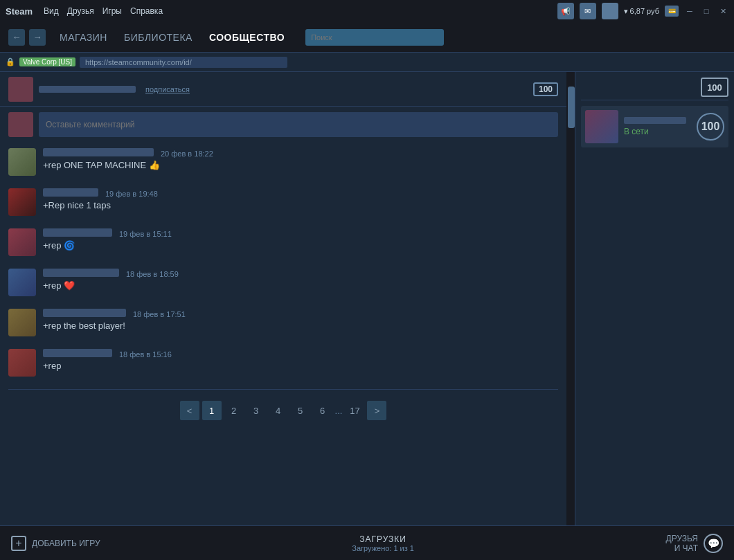 The height and width of the screenshot is (560, 734). I want to click on downloads-subtitle: Загружено: 1 из 1, so click(384, 548).